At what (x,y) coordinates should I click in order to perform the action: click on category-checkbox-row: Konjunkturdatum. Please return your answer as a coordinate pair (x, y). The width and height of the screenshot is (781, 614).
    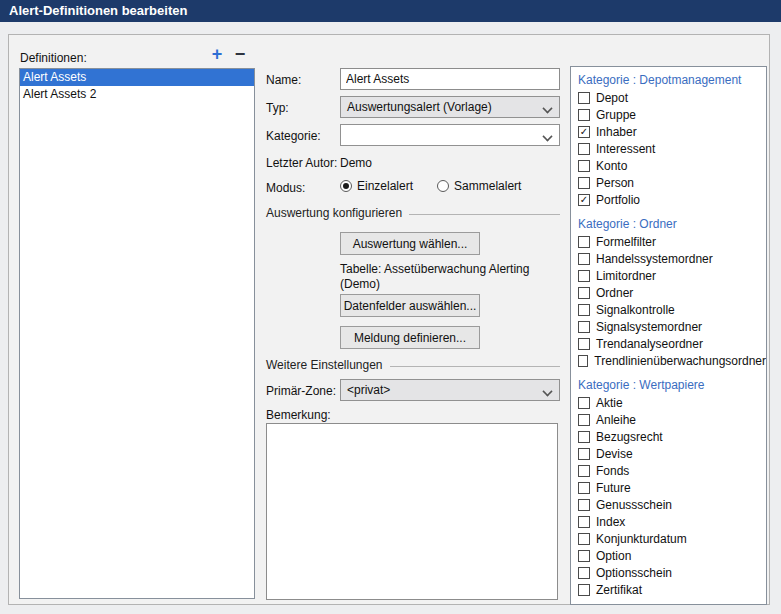
    Looking at the image, I should click on (668, 538).